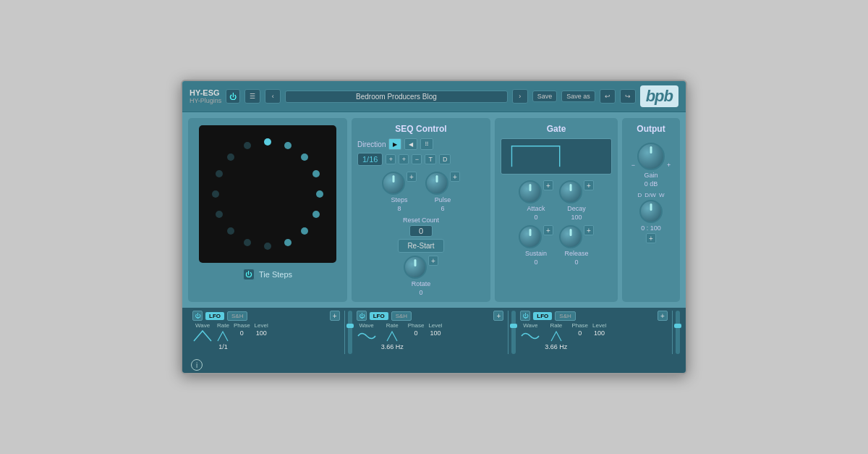  What do you see at coordinates (396, 97) in the screenshot?
I see `preset-nav: Bedroom Producers Blog` at bounding box center [396, 97].